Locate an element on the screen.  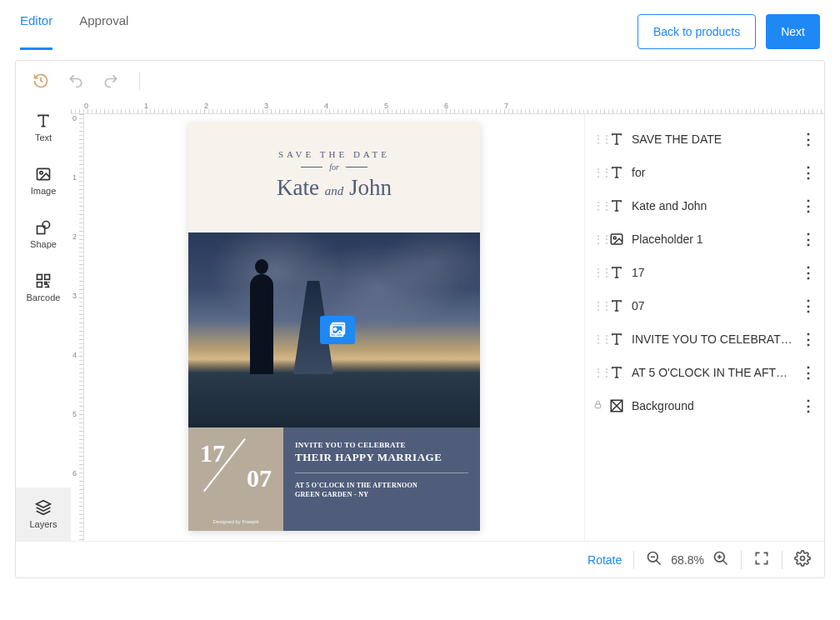
layer-row: ⋮⋮INVITE YOU TO CELEBRATE …⋮ is located at coordinates (705, 339).